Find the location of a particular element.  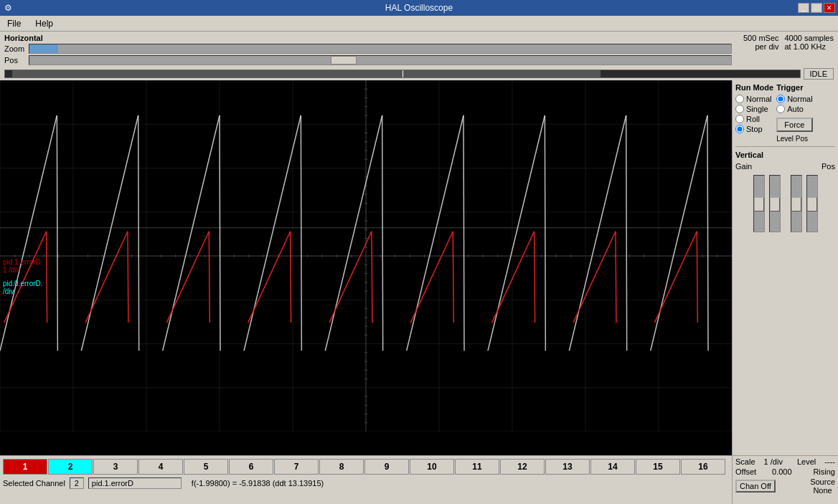

ch2-gain-slider is located at coordinates (796, 204).